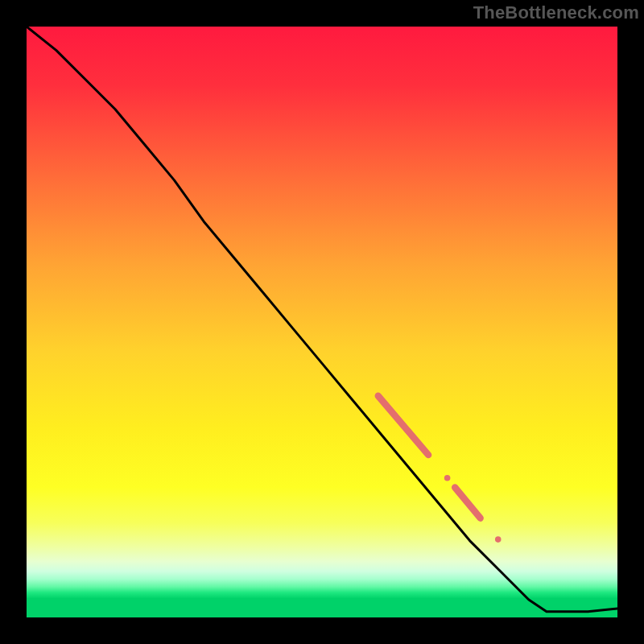 The width and height of the screenshot is (644, 644). What do you see at coordinates (556, 13) in the screenshot?
I see `watermark-label: TheBottleneck.com` at bounding box center [556, 13].